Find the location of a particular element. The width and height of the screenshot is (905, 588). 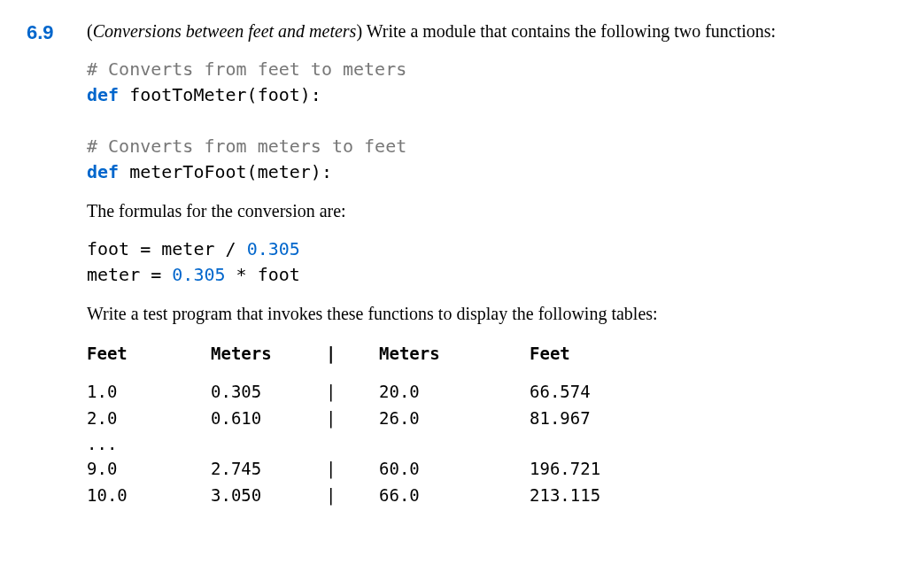

cell-meters-2: 60.0 is located at coordinates (454, 469).